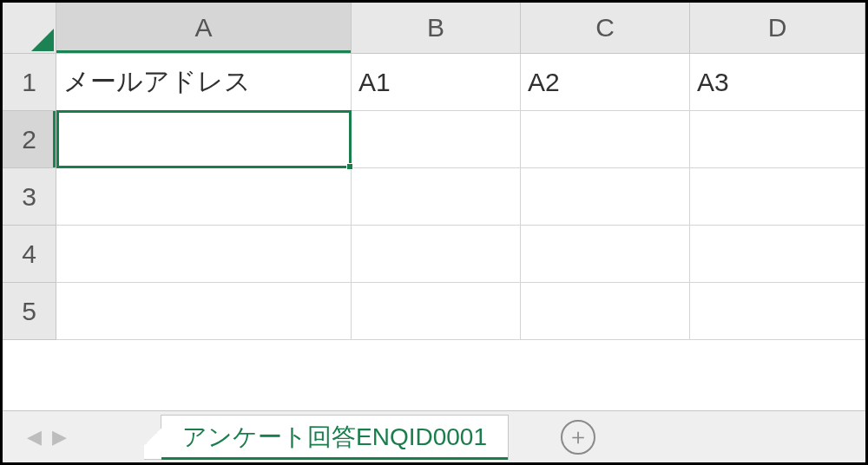  Describe the element at coordinates (30, 82) in the screenshot. I see `row-header-1: 1` at that location.